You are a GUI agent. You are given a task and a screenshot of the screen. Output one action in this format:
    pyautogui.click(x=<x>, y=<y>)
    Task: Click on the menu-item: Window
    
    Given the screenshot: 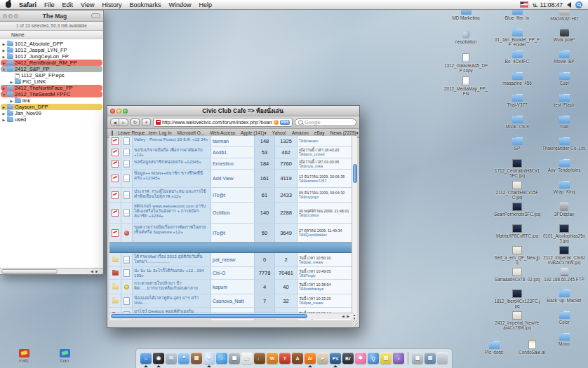 What is the action you would take?
    pyautogui.click(x=180, y=5)
    